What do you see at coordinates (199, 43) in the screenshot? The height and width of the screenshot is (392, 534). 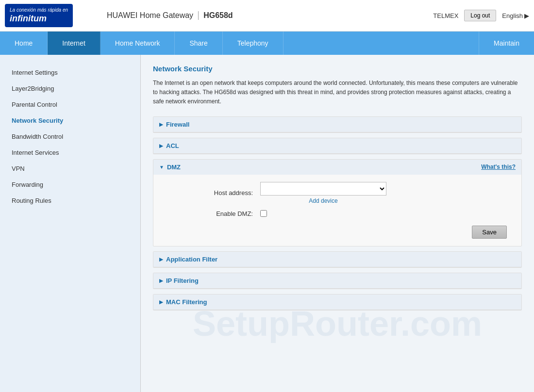 I see `nav-item-share: Share` at bounding box center [199, 43].